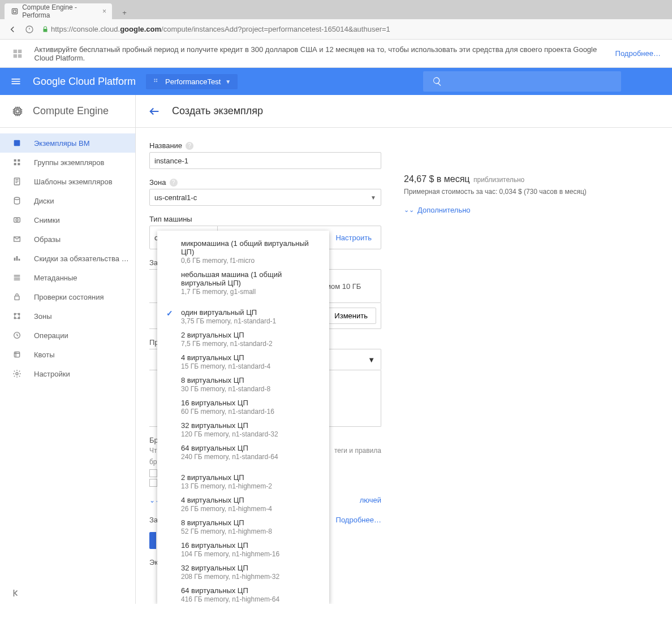 The width and height of the screenshot is (672, 640). What do you see at coordinates (68, 181) in the screenshot?
I see `sidebar-item: Шаблоны экземпляров` at bounding box center [68, 181].